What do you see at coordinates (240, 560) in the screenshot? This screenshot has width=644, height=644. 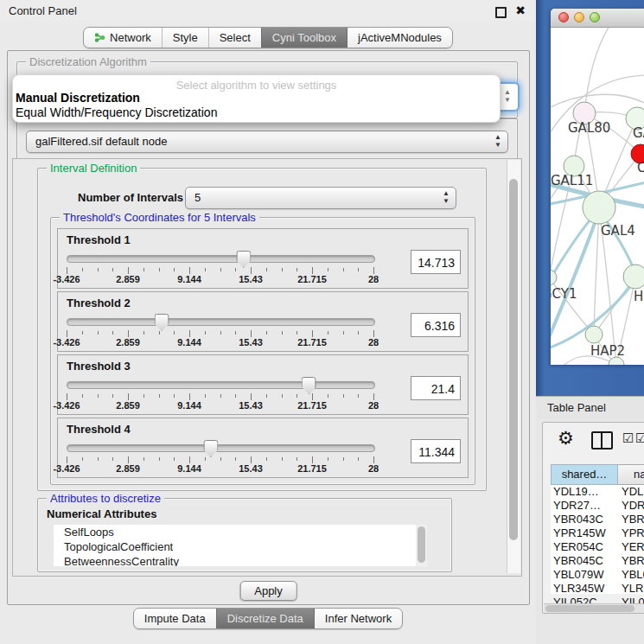 I see `attribute-list-item: BetweennessCentrality` at bounding box center [240, 560].